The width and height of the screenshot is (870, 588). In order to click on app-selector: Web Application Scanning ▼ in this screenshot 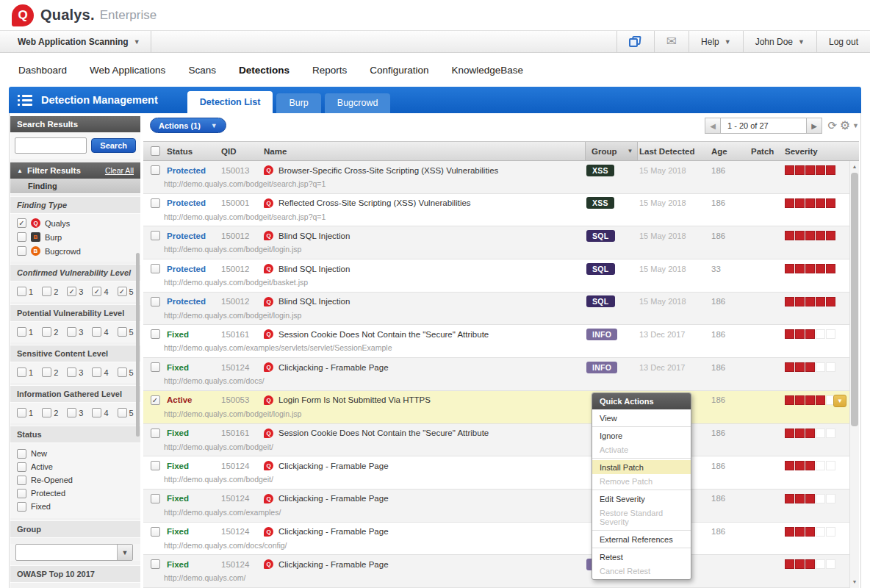, I will do `click(76, 41)`.